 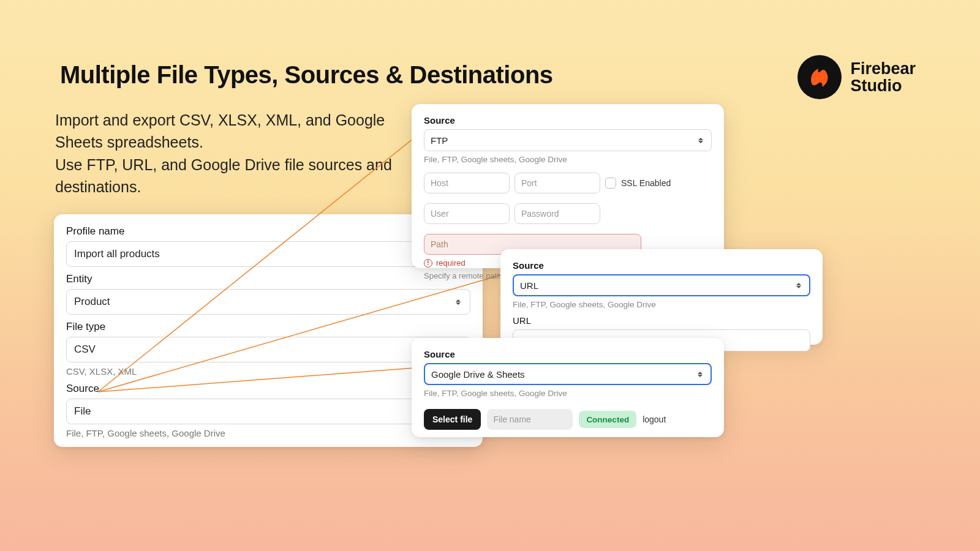 What do you see at coordinates (268, 389) in the screenshot?
I see `source-label: Source` at bounding box center [268, 389].